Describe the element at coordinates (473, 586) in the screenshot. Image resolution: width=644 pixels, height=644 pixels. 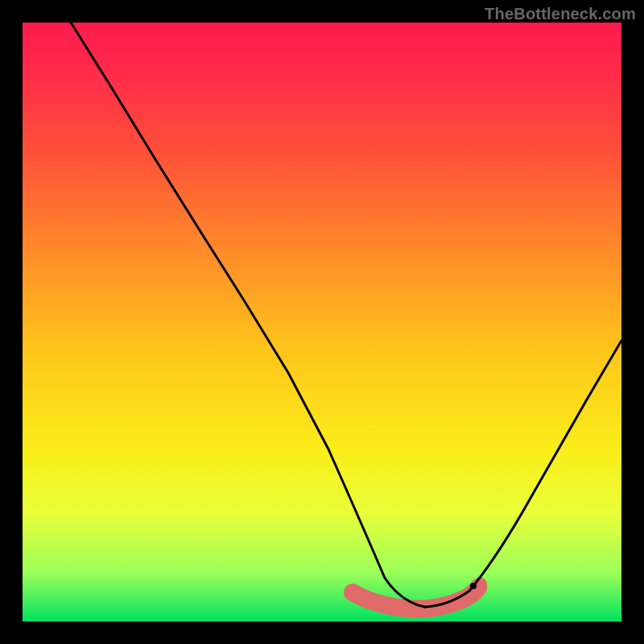
I see `black-min-dot` at that location.